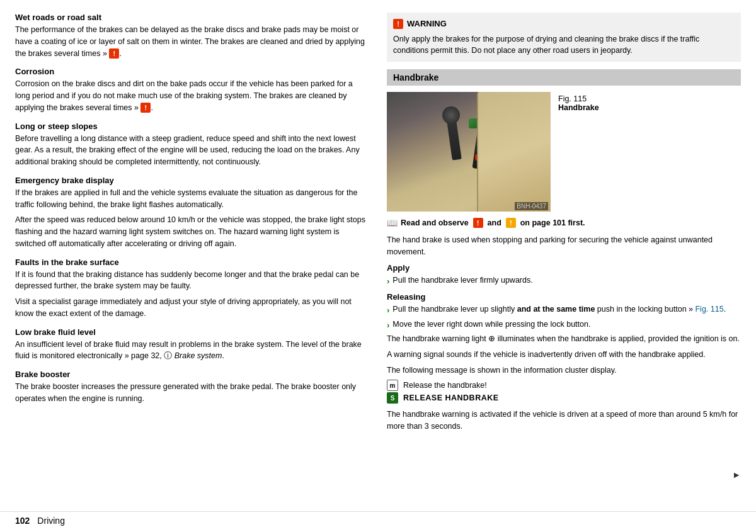  What do you see at coordinates (398, 24) in the screenshot?
I see `warning-icon: !` at bounding box center [398, 24].